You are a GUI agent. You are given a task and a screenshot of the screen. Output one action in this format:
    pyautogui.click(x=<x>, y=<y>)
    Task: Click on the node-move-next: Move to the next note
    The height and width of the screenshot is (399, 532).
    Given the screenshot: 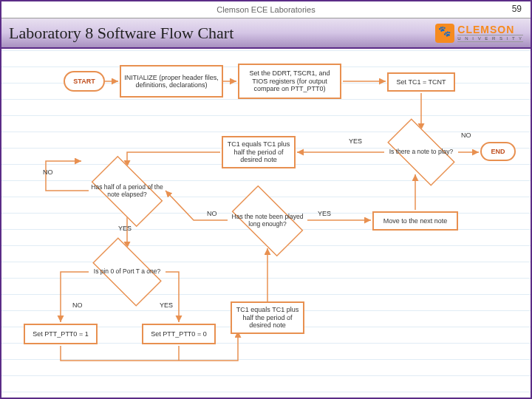 What is the action you would take?
    pyautogui.click(x=415, y=221)
    